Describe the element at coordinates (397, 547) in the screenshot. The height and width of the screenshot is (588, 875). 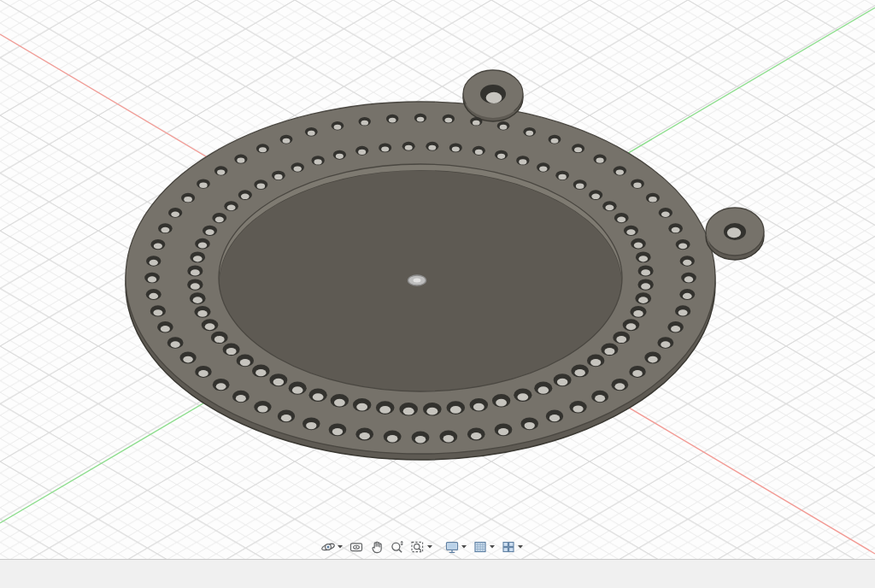
I see `zoom-button` at that location.